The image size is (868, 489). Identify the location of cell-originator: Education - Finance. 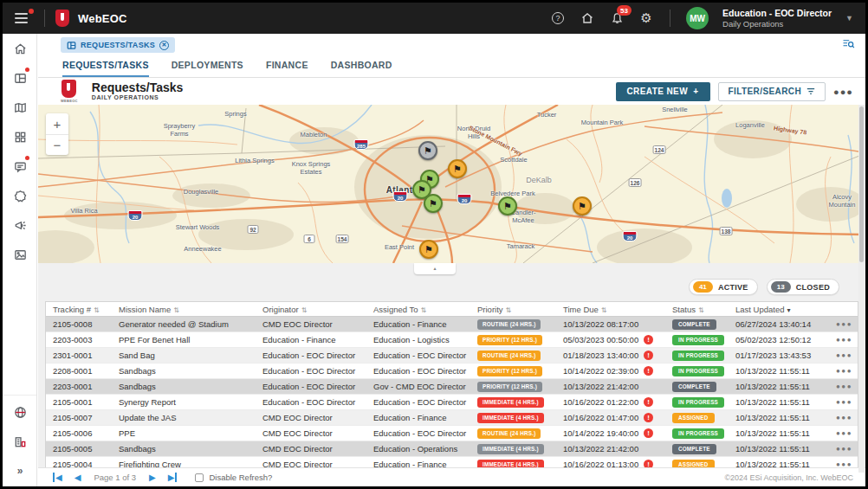
(311, 339).